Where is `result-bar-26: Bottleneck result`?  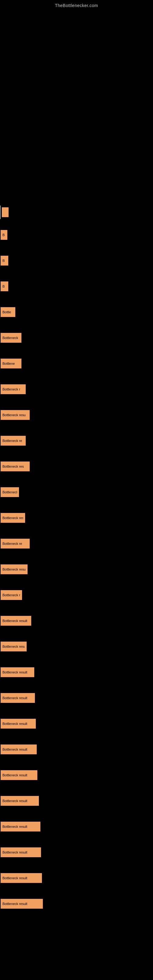
result-bar-26: Bottleneck result is located at coordinates (21, 852).